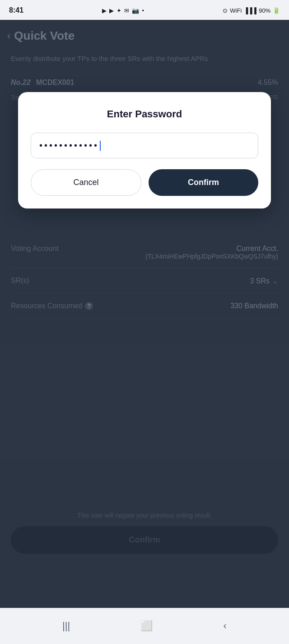 This screenshot has height=644, width=289. Describe the element at coordinates (112, 11) in the screenshot. I see `youtube-icon2: ▶` at that location.